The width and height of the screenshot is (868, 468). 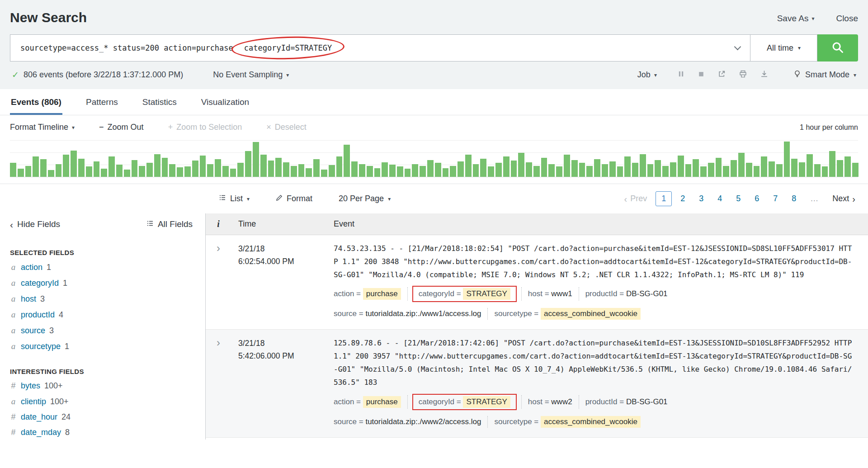 What do you see at coordinates (681, 75) in the screenshot?
I see `pause-button` at bounding box center [681, 75].